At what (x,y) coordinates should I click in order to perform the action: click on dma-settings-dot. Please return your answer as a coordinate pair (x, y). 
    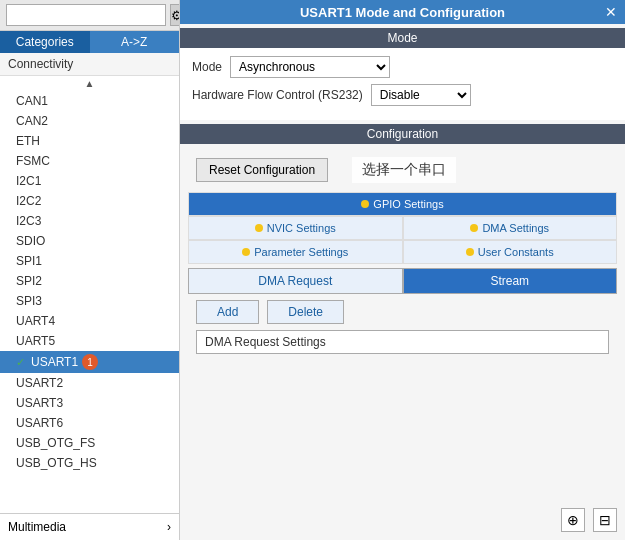
    Looking at the image, I should click on (474, 228).